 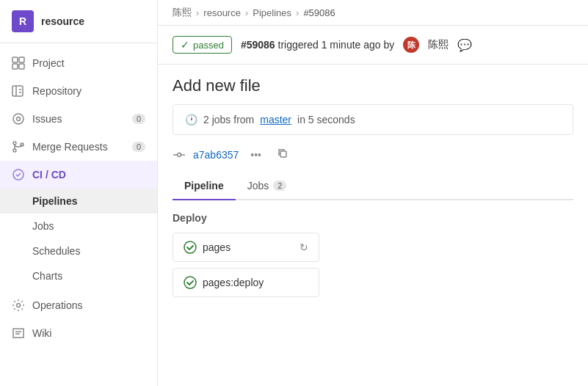 I want to click on page-title: Add new file, so click(x=373, y=84).